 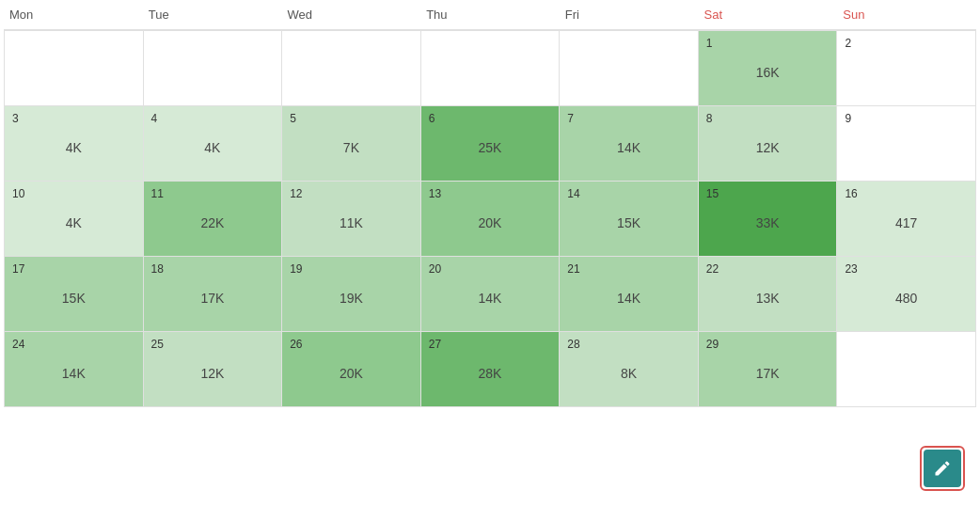 What do you see at coordinates (73, 194) in the screenshot?
I see `cell-date: 10` at bounding box center [73, 194].